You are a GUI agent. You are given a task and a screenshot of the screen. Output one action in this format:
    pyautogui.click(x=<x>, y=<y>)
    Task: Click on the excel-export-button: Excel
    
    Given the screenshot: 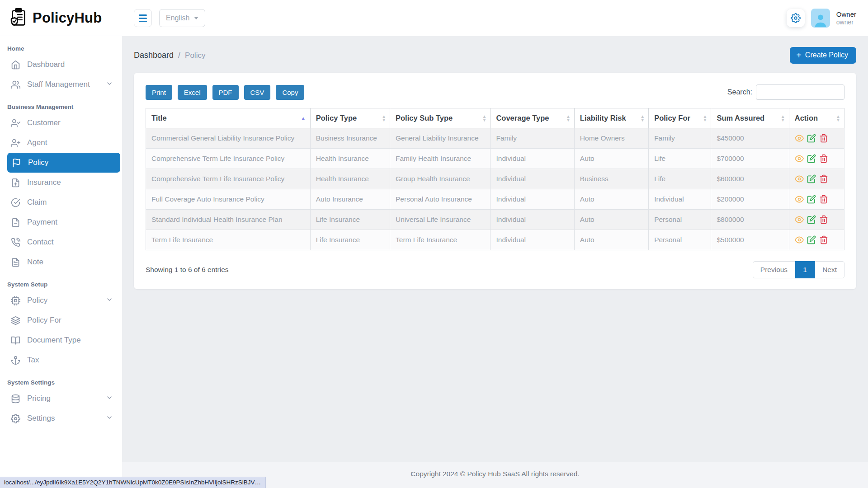 What is the action you would take?
    pyautogui.click(x=193, y=92)
    